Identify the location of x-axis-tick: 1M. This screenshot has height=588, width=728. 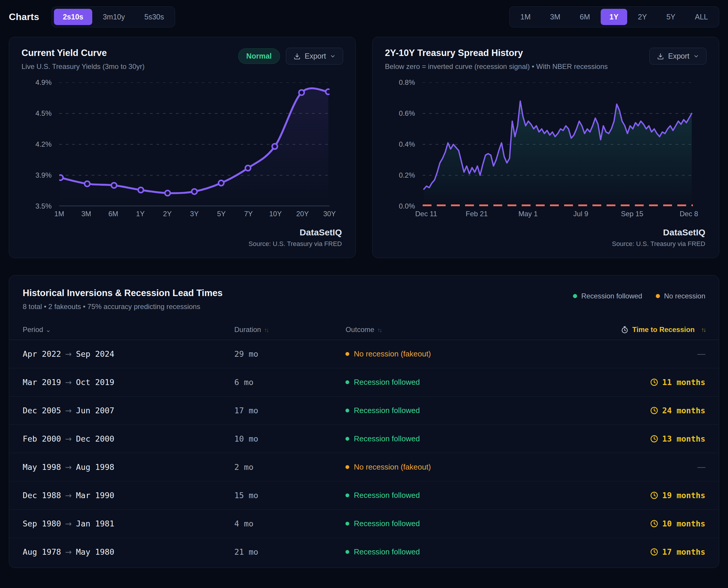
(59, 214).